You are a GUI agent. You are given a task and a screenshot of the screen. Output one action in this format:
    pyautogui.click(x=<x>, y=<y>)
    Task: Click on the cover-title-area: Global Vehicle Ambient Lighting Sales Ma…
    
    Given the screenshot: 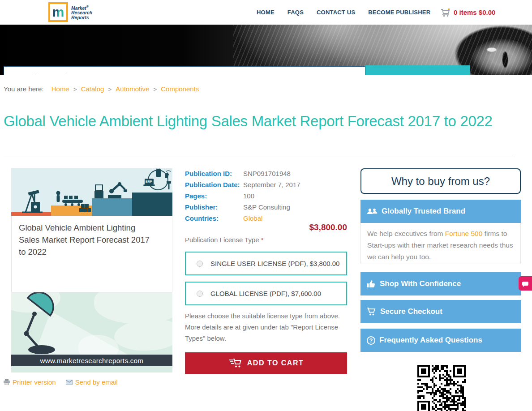 What is the action you would take?
    pyautogui.click(x=92, y=254)
    